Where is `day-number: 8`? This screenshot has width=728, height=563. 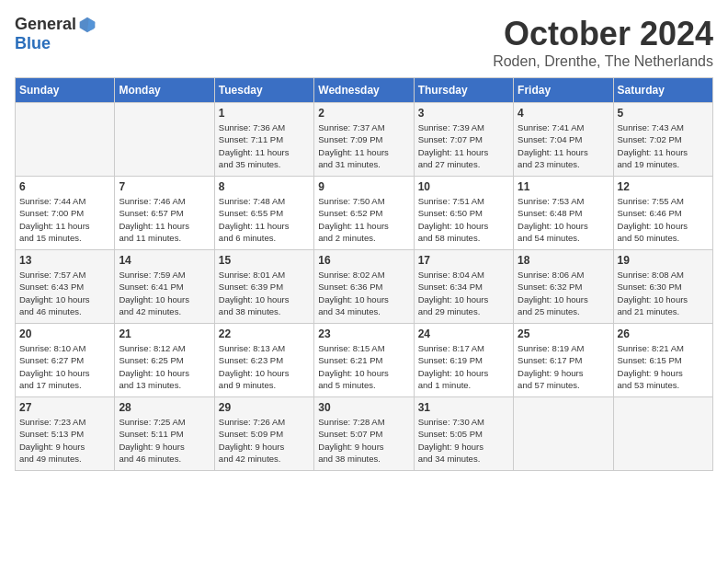 day-number: 8 is located at coordinates (265, 187).